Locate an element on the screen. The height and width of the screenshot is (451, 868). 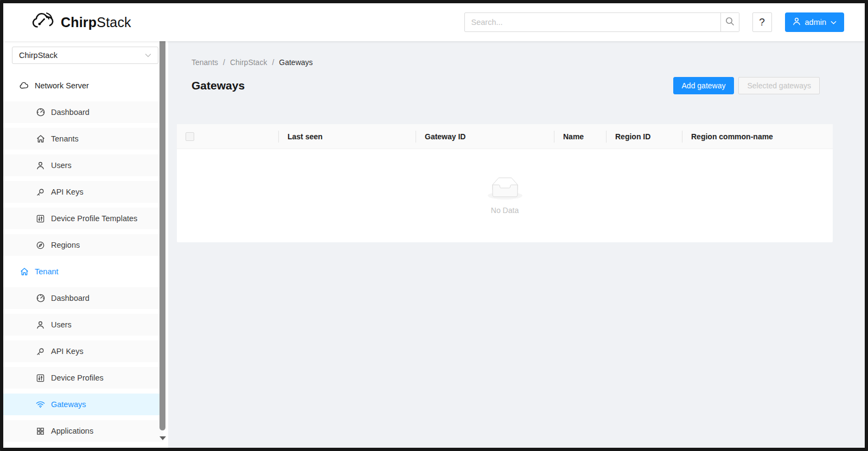
empty-state-text: No Data is located at coordinates (505, 210).